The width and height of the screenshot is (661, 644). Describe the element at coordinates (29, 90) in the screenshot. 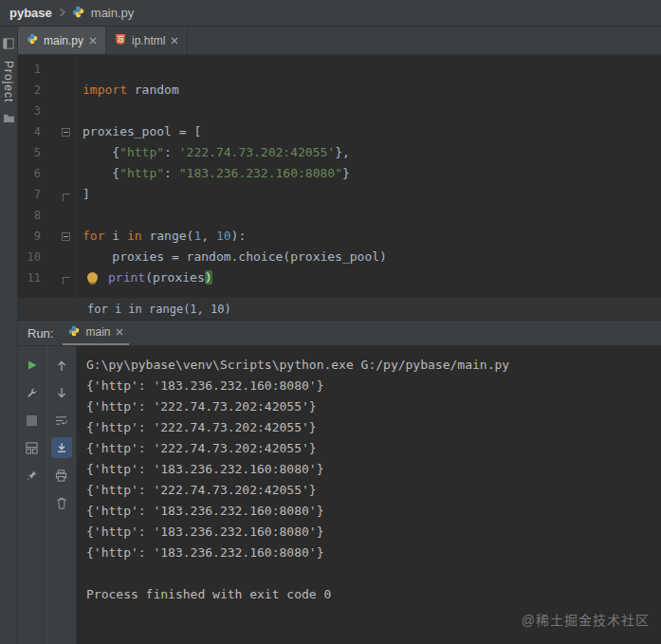

I see `line-number: 2` at that location.